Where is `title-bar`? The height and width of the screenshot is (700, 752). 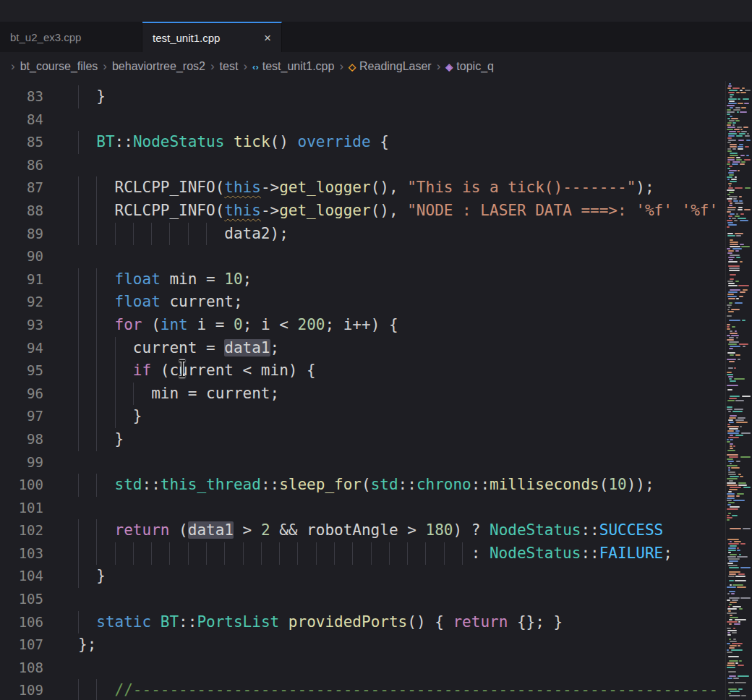
title-bar is located at coordinates (376, 11).